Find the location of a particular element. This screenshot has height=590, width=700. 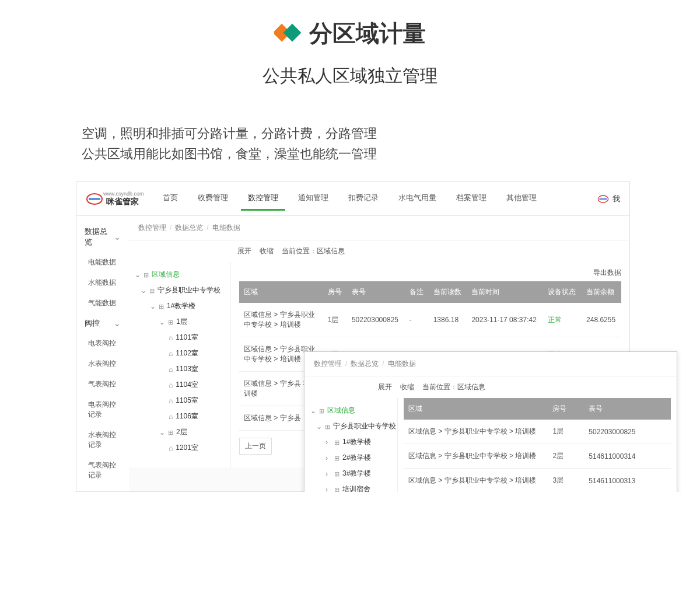

hero-logo-icon is located at coordinates (288, 34).